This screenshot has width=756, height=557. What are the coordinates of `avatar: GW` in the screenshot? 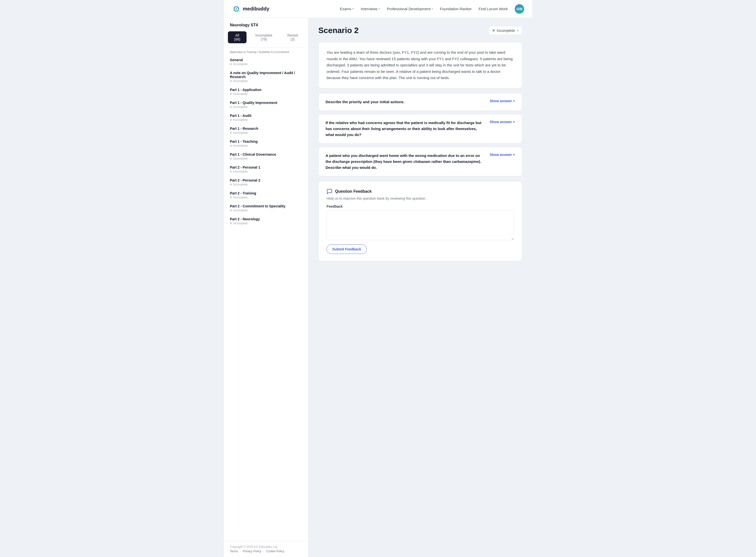 It's located at (519, 9).